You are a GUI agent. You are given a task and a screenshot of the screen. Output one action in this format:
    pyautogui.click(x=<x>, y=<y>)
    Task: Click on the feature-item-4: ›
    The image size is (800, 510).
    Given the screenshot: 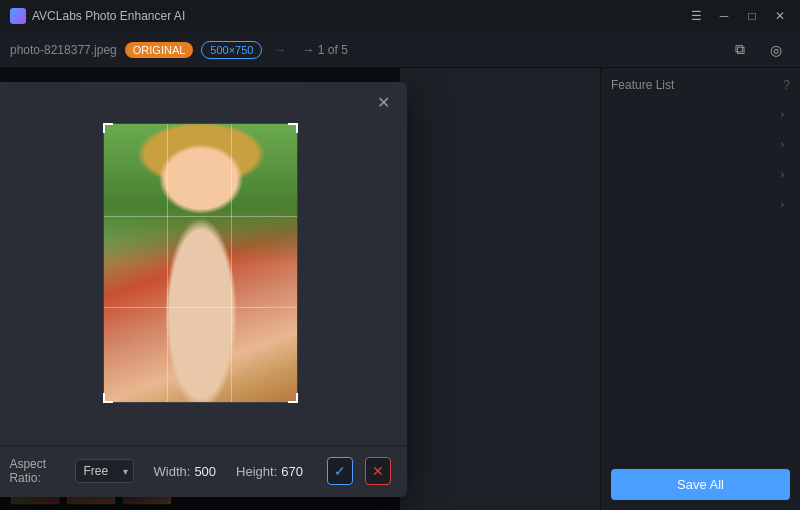 What is the action you would take?
    pyautogui.click(x=700, y=204)
    